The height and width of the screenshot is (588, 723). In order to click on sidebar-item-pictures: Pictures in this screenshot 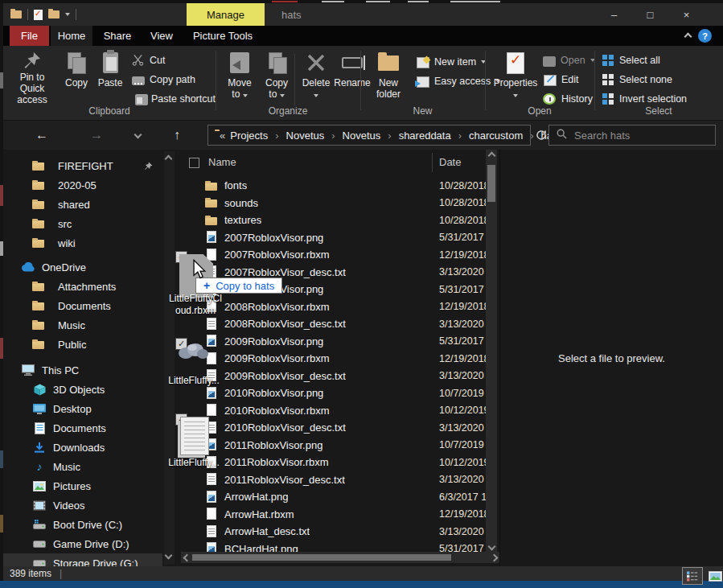, I will do `click(83, 486)`.